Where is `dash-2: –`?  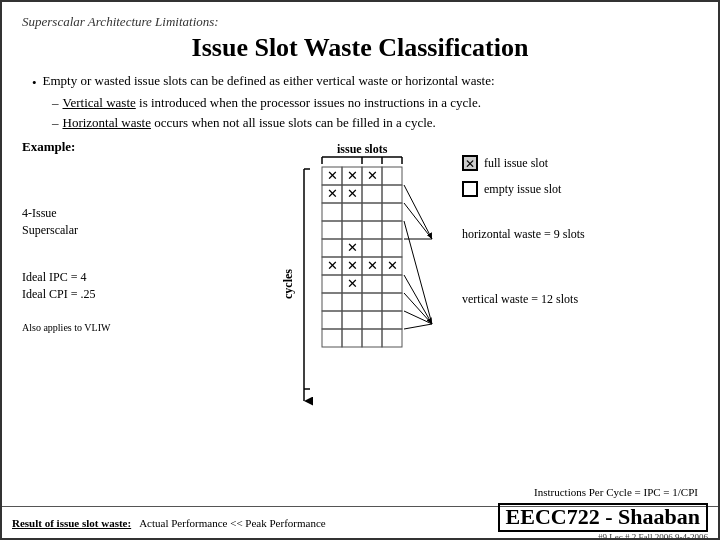
dash-2: – is located at coordinates (56, 123).